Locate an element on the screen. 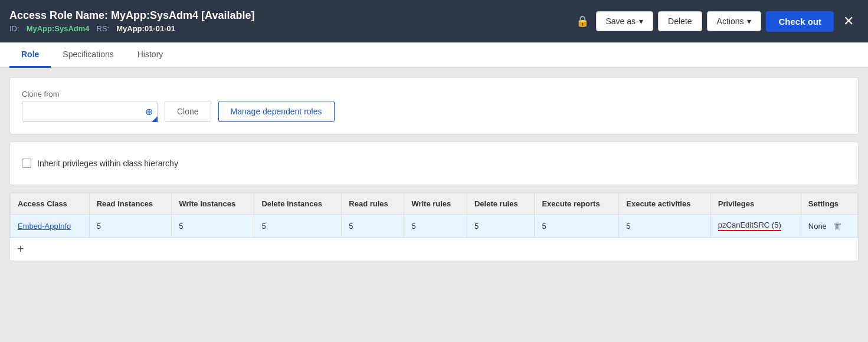  col-settings: Settings is located at coordinates (829, 204).